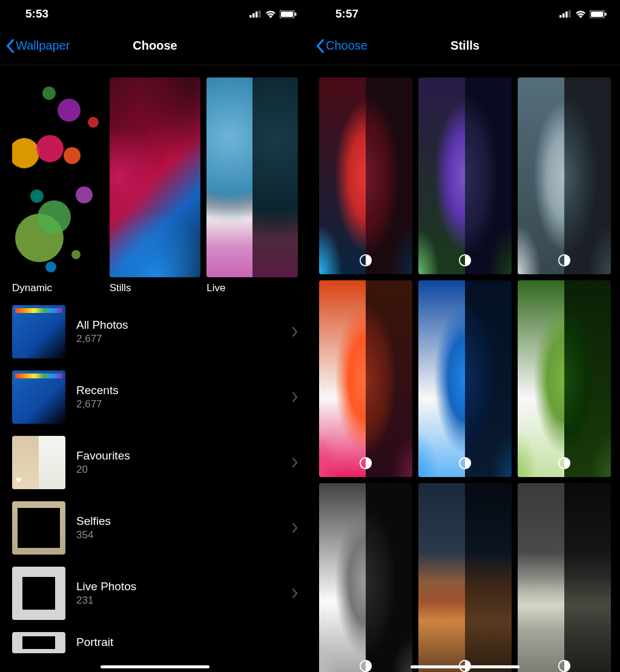 The image size is (620, 672). Describe the element at coordinates (179, 593) in the screenshot. I see `album-info: Live Photos 231` at that location.